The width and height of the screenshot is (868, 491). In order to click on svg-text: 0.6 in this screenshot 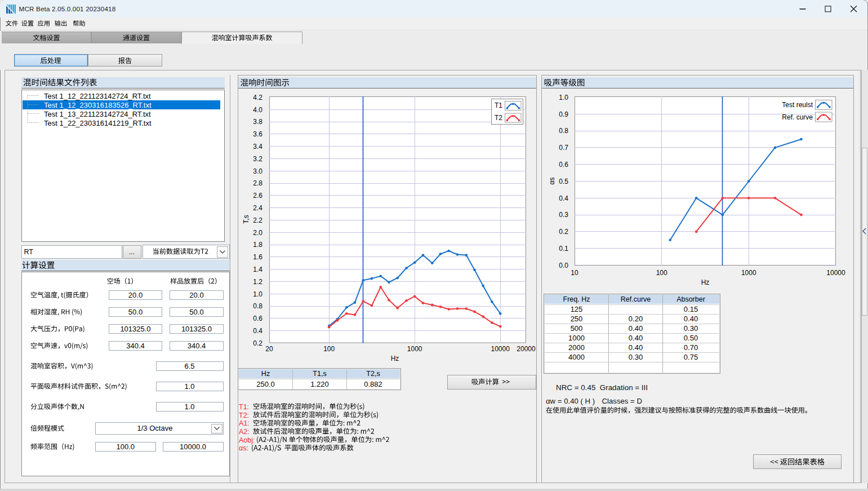, I will do `click(563, 165)`.